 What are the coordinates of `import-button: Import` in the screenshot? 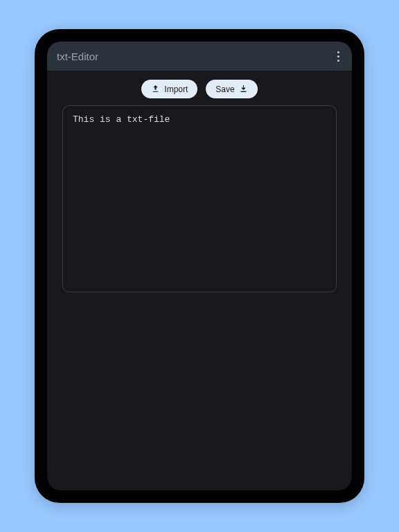 It's located at (169, 89).